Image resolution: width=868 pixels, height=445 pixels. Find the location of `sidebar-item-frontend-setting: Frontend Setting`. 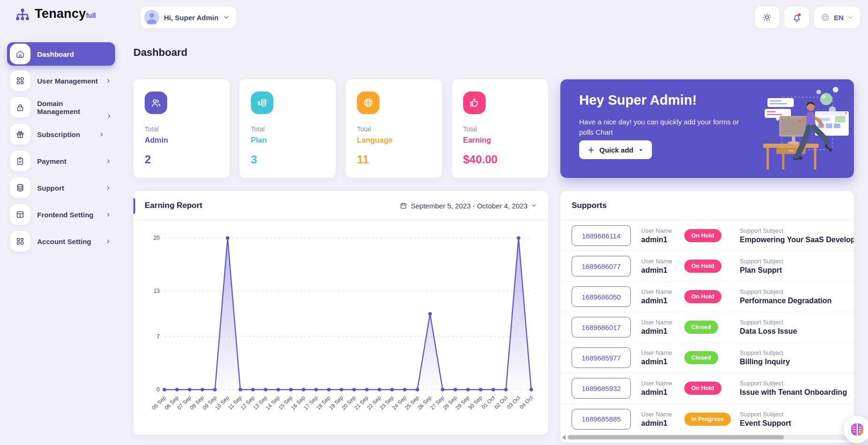

sidebar-item-frontend-setting: Frontend Setting is located at coordinates (61, 215).